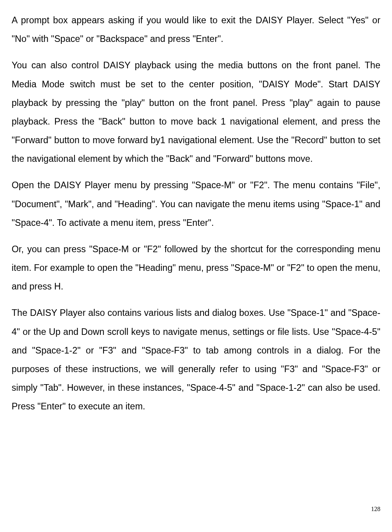  What do you see at coordinates (376, 509) in the screenshot?
I see `page-number: 128` at bounding box center [376, 509].